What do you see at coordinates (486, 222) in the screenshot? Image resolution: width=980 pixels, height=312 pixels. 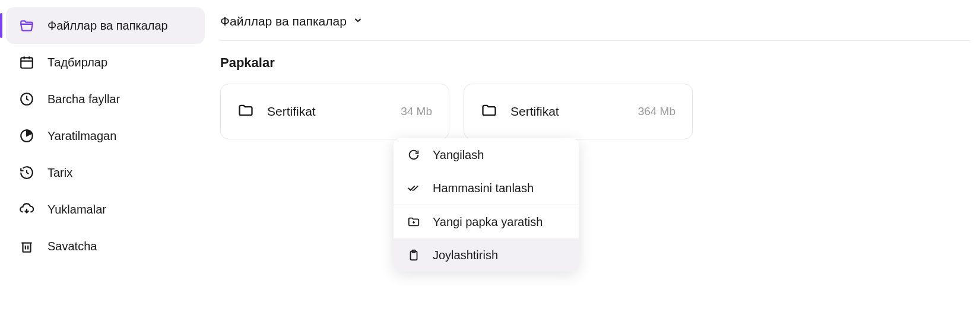 I see `context-menu-new-folder: Yangi papka yaratish` at bounding box center [486, 222].